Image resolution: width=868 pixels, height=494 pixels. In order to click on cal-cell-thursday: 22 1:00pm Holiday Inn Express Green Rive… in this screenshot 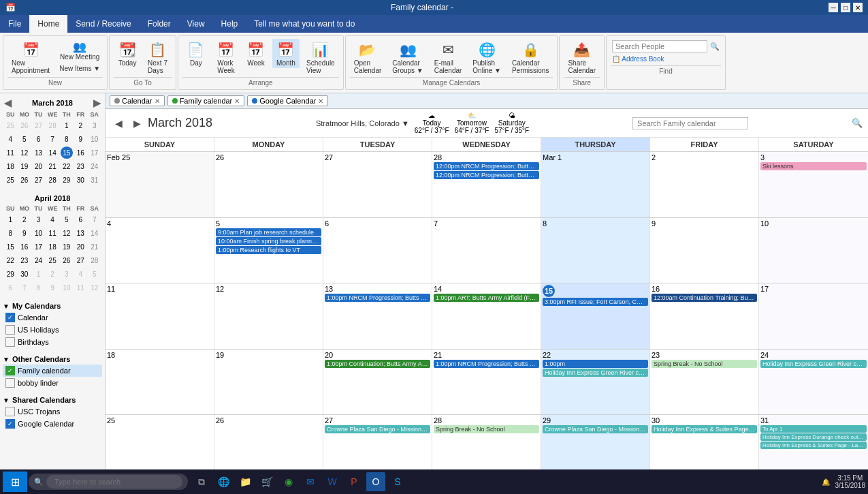, I will do `click(596, 382)`.